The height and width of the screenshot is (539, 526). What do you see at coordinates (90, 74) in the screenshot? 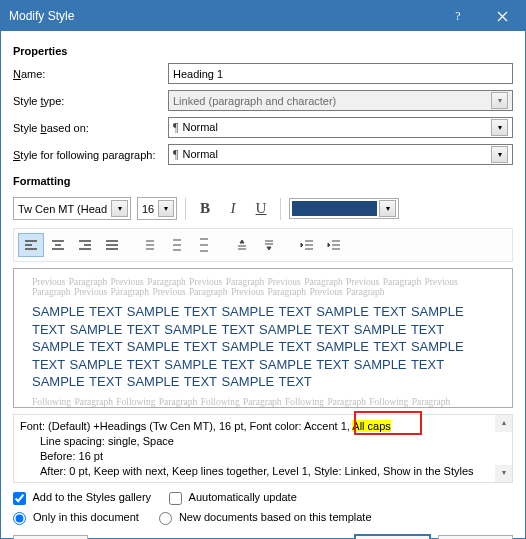
I see `name-label: Name:` at bounding box center [90, 74].